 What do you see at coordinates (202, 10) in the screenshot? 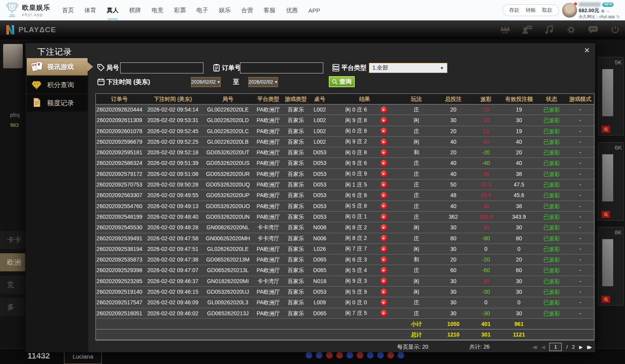
I see `nav-item-电子: 电子` at bounding box center [202, 10].